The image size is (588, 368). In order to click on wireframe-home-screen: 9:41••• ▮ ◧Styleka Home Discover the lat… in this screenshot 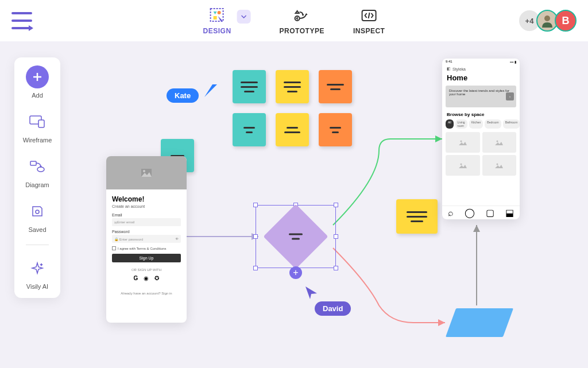, I will do `click(481, 139)`.